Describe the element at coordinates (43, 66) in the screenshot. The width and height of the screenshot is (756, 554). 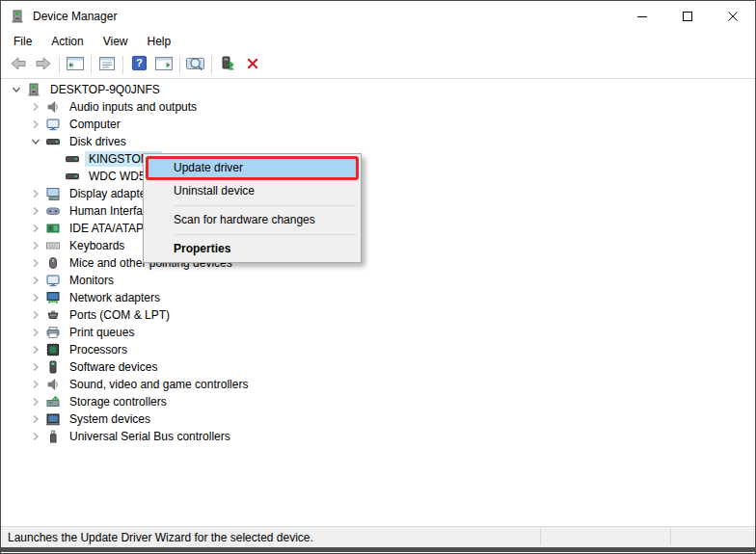
I see `forward-button` at that location.